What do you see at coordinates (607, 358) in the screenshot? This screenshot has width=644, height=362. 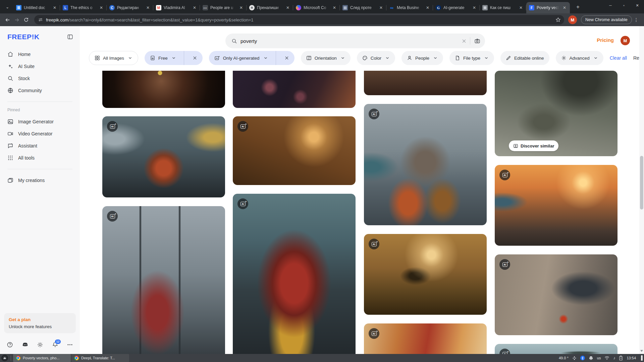 I see `wifi-icon` at bounding box center [607, 358].